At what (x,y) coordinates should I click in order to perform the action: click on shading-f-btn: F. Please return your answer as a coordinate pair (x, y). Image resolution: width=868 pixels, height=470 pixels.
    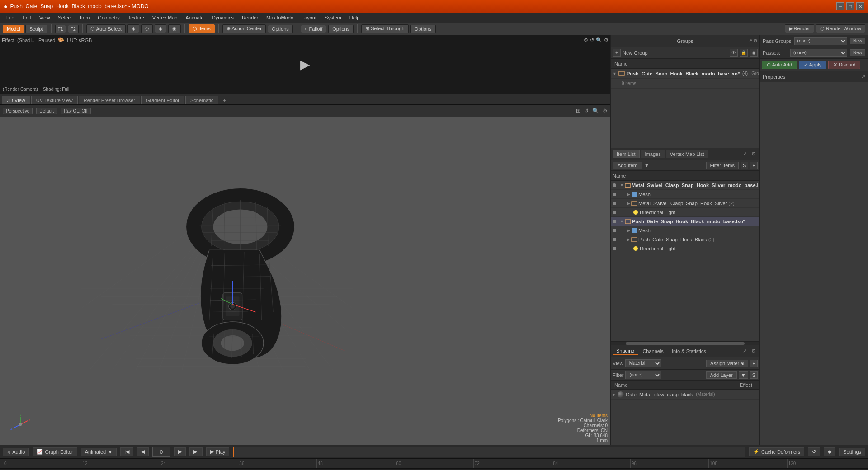
    Looking at the image, I should click on (754, 363).